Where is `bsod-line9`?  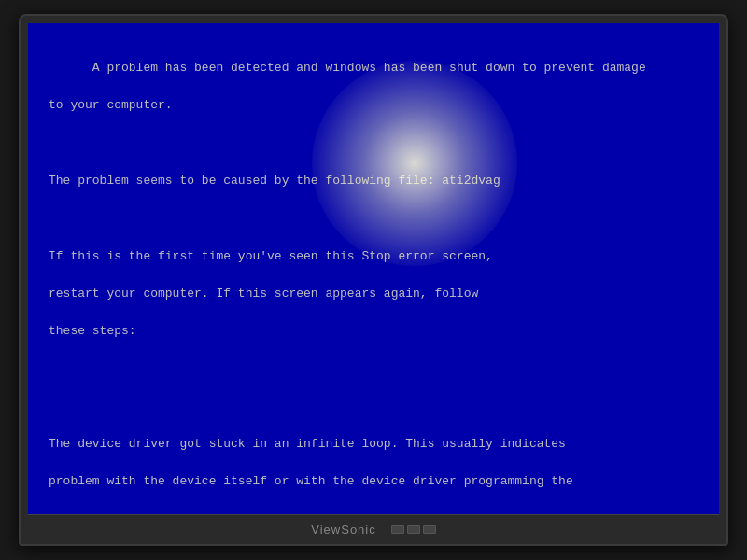 bsod-line9 is located at coordinates (52, 368).